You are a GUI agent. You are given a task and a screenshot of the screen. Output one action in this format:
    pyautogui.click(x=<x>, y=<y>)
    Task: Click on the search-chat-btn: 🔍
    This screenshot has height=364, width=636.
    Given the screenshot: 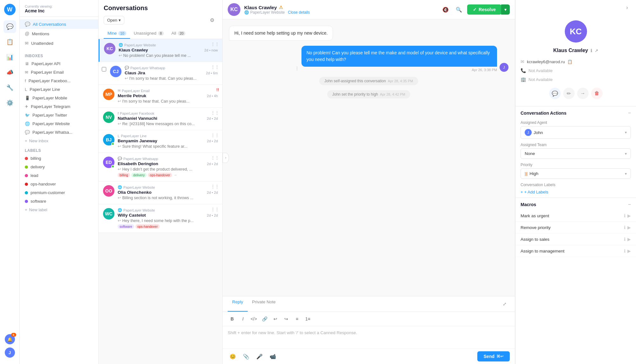 What is the action you would take?
    pyautogui.click(x=459, y=10)
    